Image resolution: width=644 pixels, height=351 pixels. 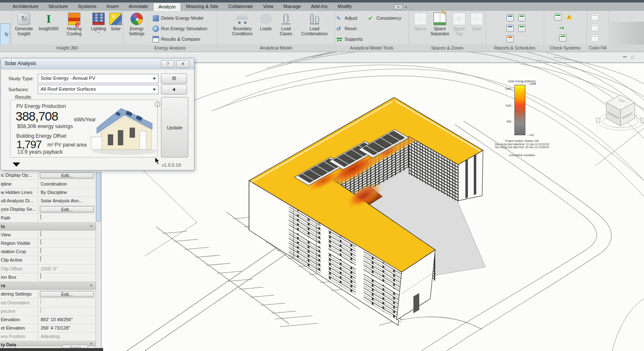 I want to click on pv-production-unit: kWh/Year, so click(x=85, y=120).